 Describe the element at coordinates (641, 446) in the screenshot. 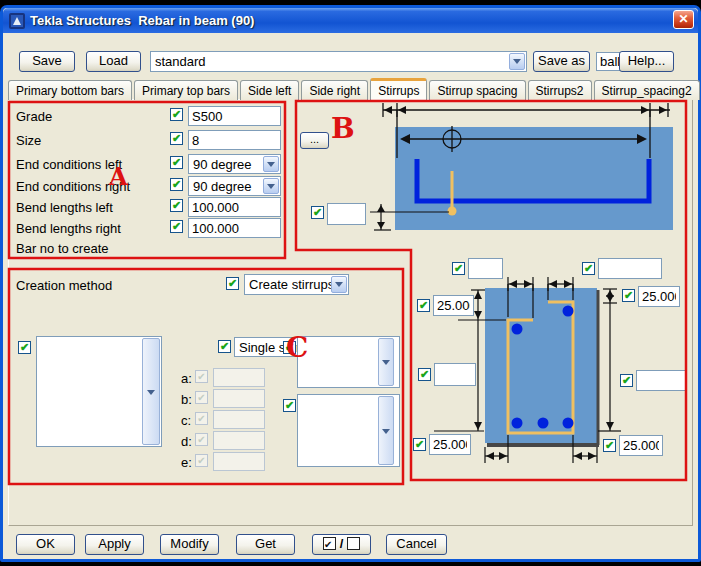

I see `cover-bottom-right-input` at that location.